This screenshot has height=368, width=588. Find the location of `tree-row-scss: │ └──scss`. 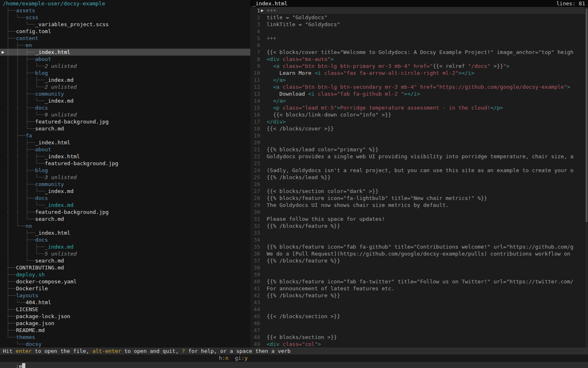

tree-row-scss: │ └──scss is located at coordinates (125, 17).